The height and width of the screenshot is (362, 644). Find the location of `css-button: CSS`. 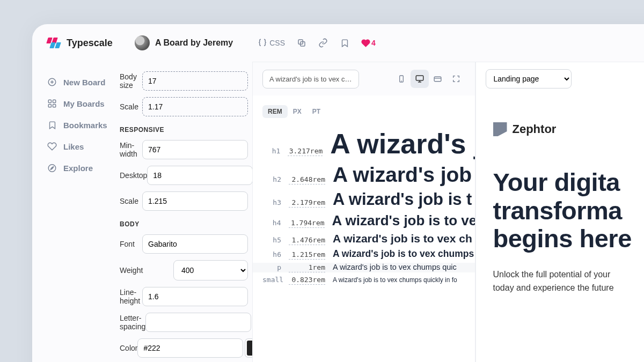

css-button: CSS is located at coordinates (272, 43).